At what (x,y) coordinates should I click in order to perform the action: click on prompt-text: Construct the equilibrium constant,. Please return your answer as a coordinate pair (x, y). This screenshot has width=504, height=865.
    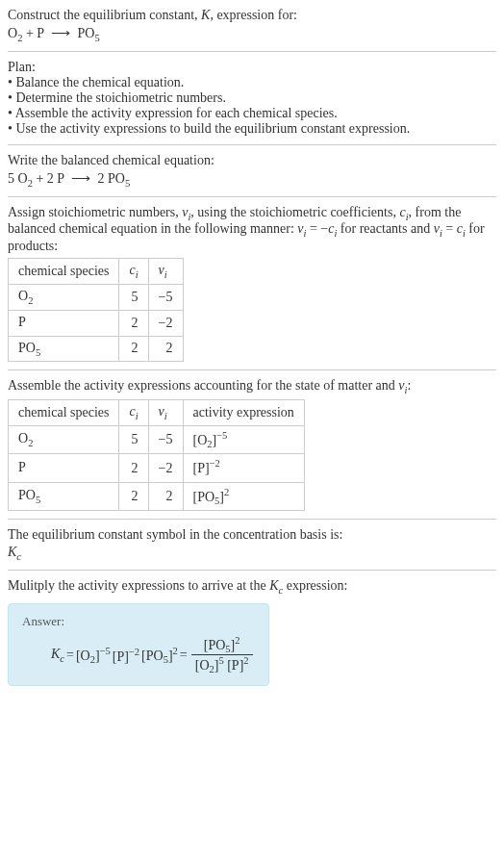
    Looking at the image, I should click on (104, 15).